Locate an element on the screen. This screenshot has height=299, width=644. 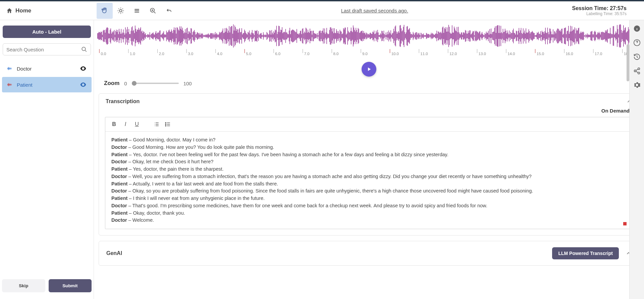
transcript-line: Doctor – Welcome. is located at coordinates (369, 220).